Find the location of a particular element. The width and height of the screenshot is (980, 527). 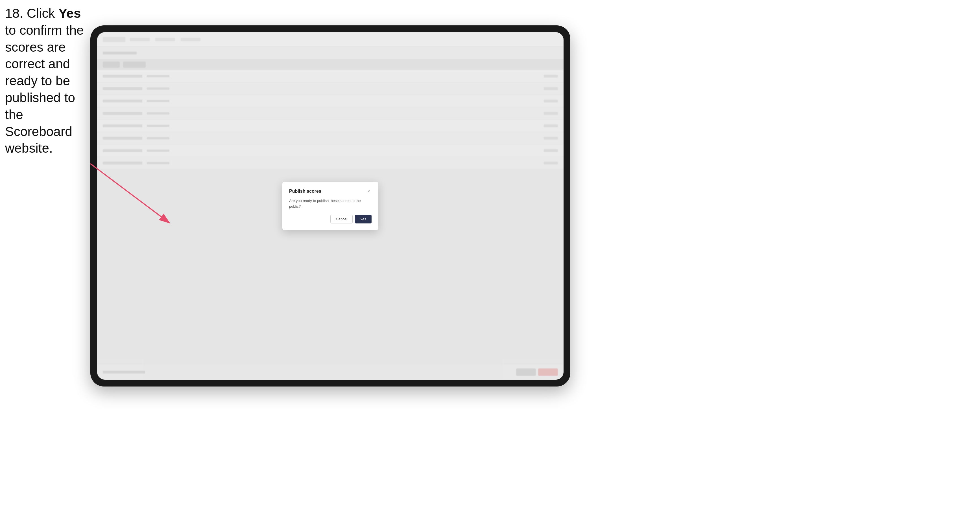

instruction-prefix: Click is located at coordinates (41, 13).